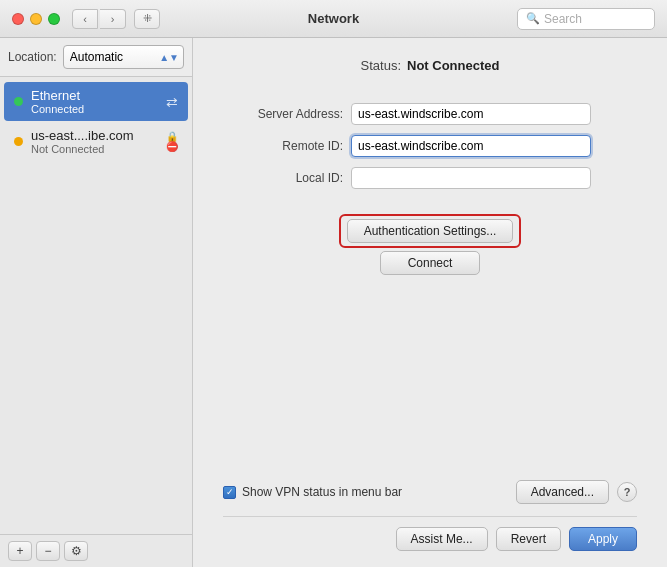 The width and height of the screenshot is (667, 567). Describe the element at coordinates (283, 114) in the screenshot. I see `server-address-label: Server Address:` at that location.